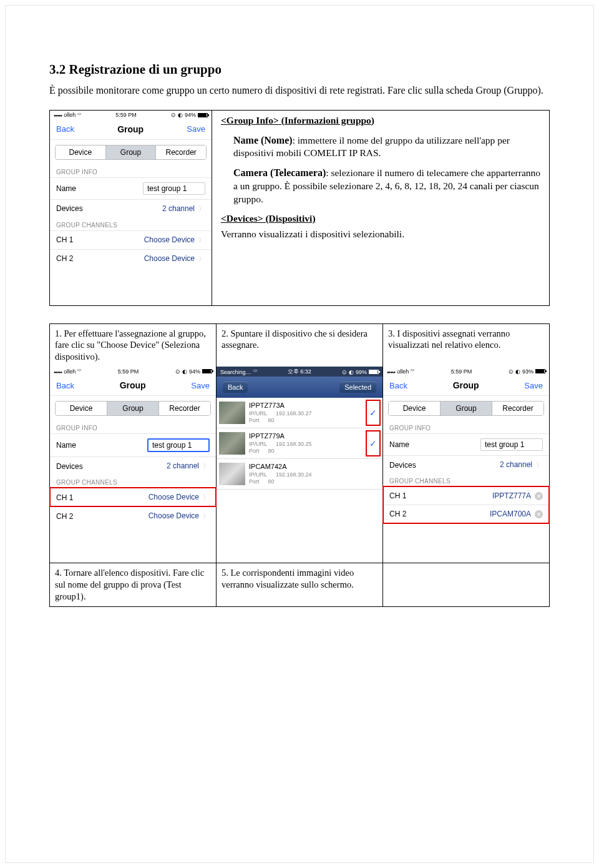 The width and height of the screenshot is (599, 868). What do you see at coordinates (300, 475) in the screenshot?
I see `device-item: IPCAM742A IP/URL192.168.30.24 Port80` at bounding box center [300, 475].